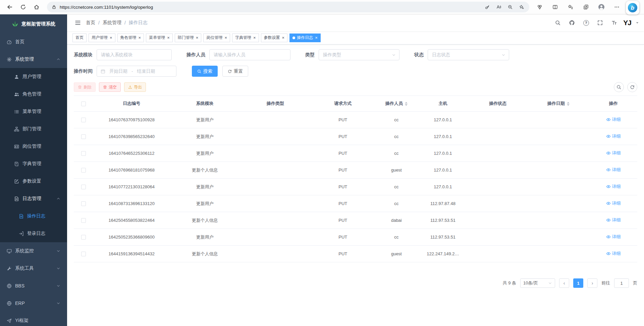 This screenshot has height=326, width=644. I want to click on next-page-button: ›, so click(592, 283).